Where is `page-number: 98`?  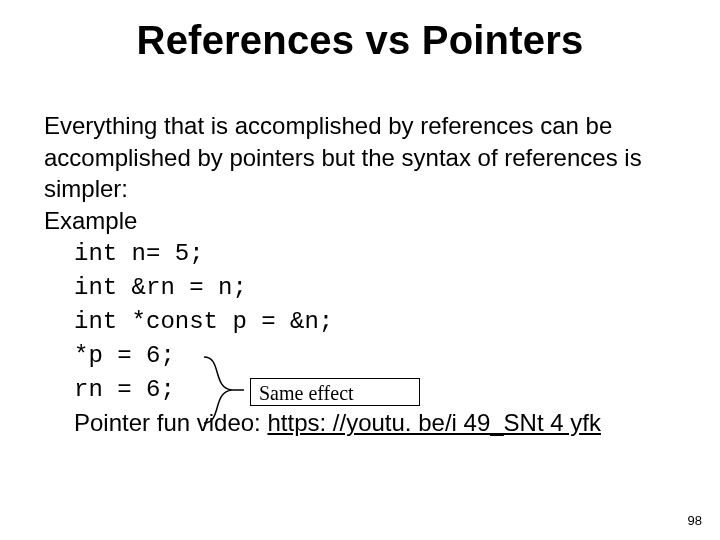
page-number: 98 is located at coordinates (695, 520).